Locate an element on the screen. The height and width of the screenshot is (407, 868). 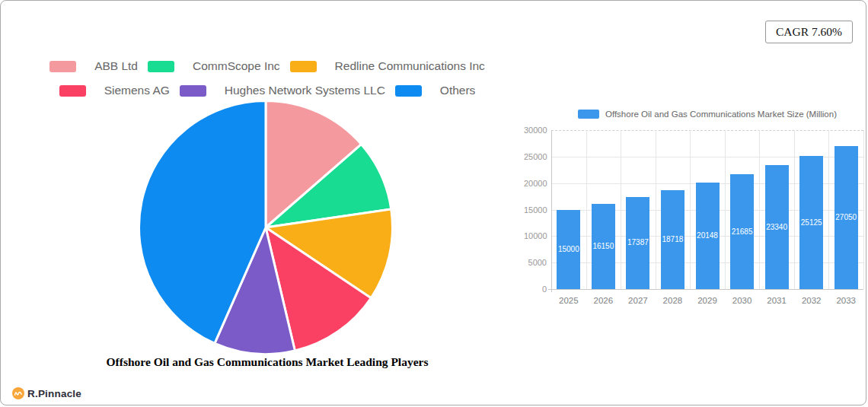
pie-legend: ABB LtdCommScope IncRedline Communicatio… is located at coordinates (267, 78).